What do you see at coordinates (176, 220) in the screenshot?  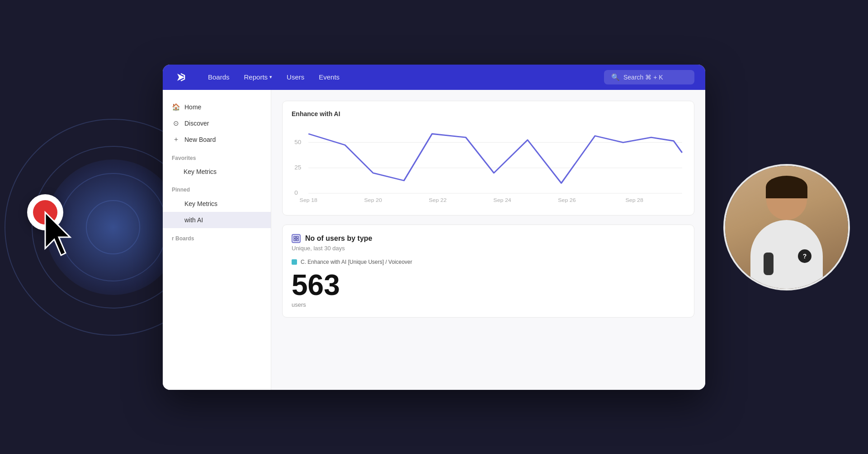 I see `ai-icon` at bounding box center [176, 220].